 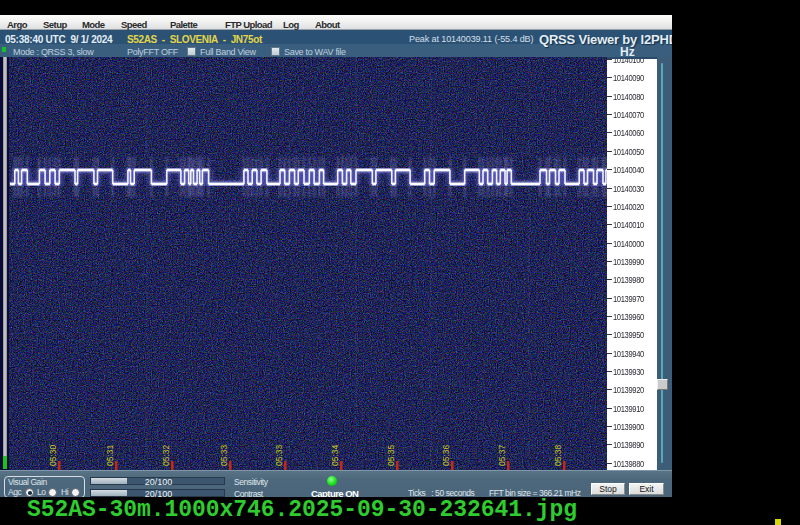 I want to click on svg-text: 05:34, so click(x=335, y=455).